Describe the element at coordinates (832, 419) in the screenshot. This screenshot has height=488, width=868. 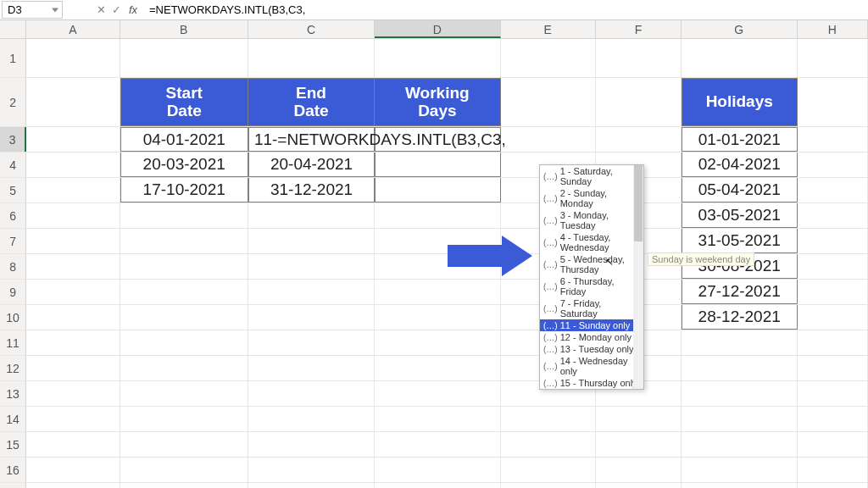
I see `cell-H14` at that location.